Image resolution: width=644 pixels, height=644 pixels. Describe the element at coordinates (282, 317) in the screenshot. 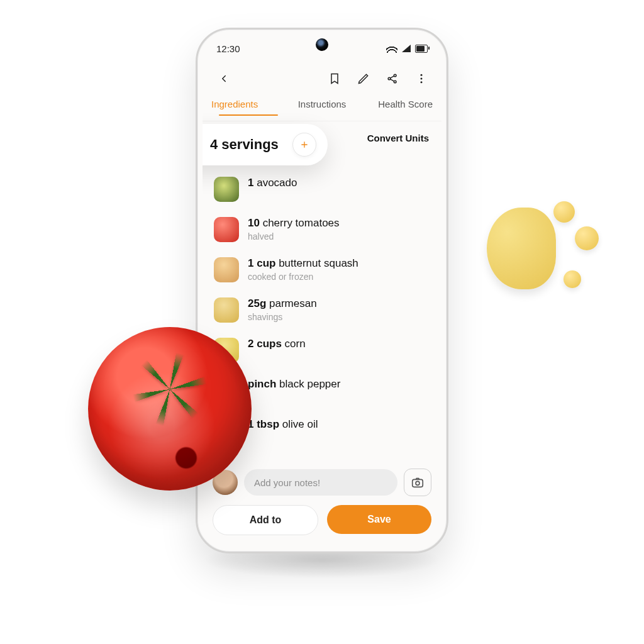

I see `ingredient-note: shavings` at that location.